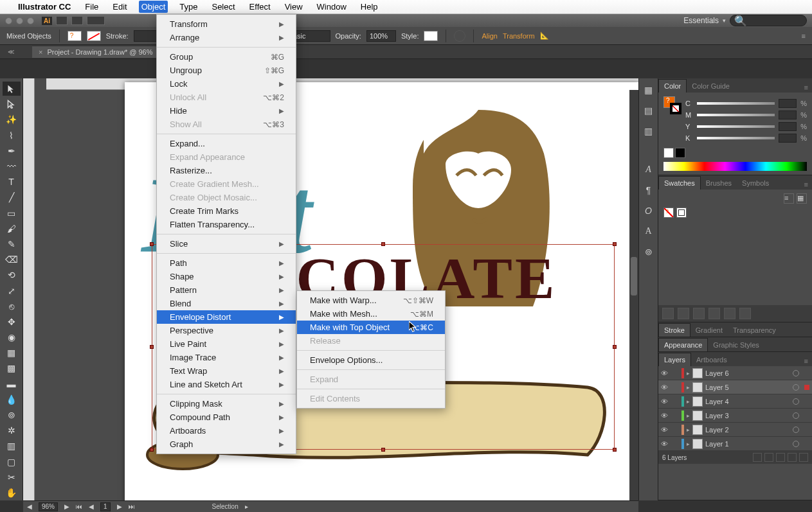 The width and height of the screenshot is (812, 512). Describe the element at coordinates (154, 6) in the screenshot. I see `mac-menu-object: Object` at that location.